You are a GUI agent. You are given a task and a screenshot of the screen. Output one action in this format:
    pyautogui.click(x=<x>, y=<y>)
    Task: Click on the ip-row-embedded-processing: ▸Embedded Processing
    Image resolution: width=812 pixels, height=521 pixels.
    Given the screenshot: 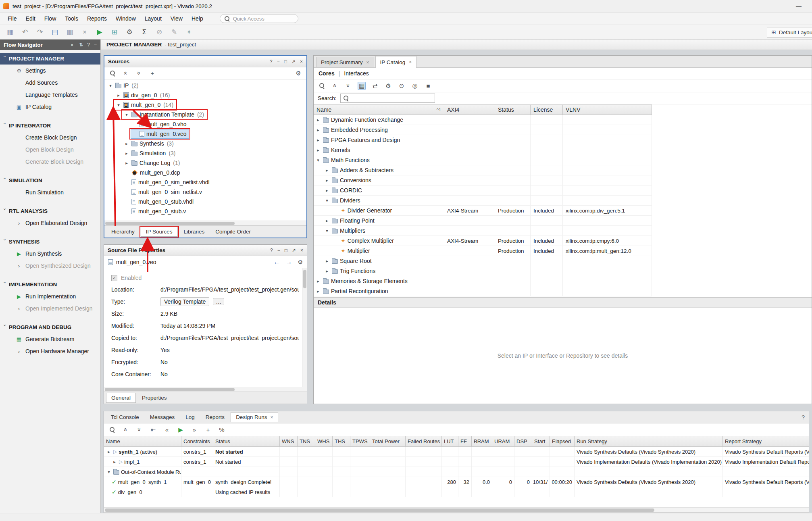 What is the action you would take?
    pyautogui.click(x=483, y=130)
    